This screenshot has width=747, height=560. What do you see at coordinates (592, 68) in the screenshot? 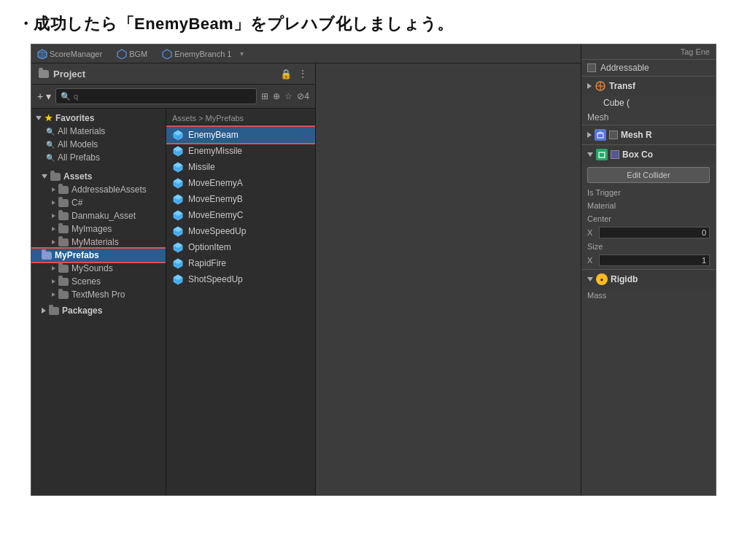
I see `addressable-checkbox` at bounding box center [592, 68].